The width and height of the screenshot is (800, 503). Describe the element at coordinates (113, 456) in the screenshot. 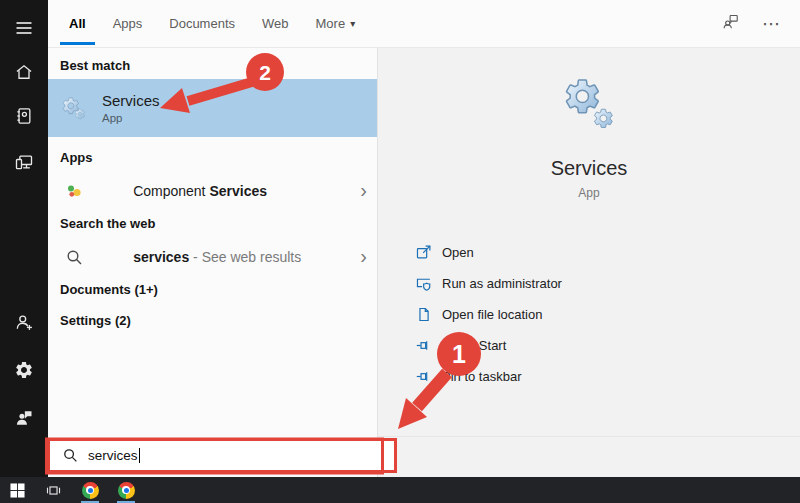

I see `search-input-value: services` at that location.